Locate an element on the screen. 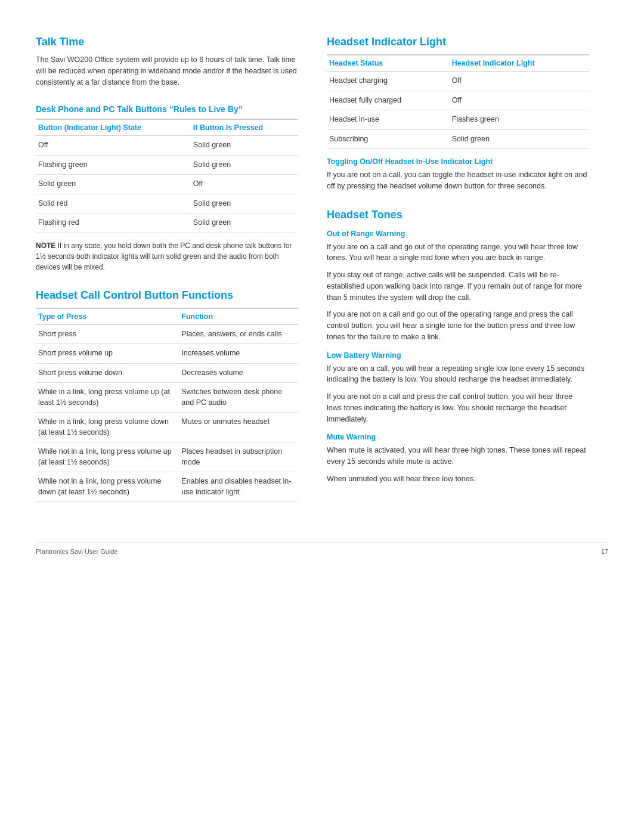 The width and height of the screenshot is (644, 833). table-cell: Headset in-use is located at coordinates (388, 120).